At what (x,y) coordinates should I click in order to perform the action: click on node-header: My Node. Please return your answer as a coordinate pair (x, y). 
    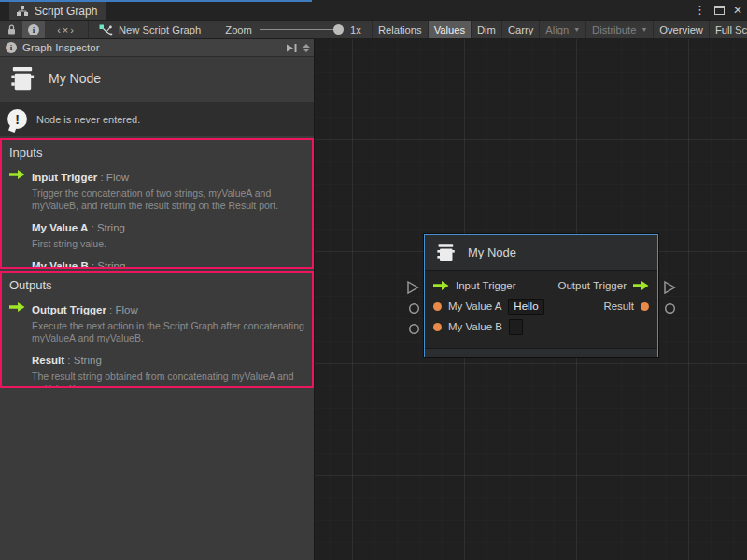
    Looking at the image, I should click on (542, 253).